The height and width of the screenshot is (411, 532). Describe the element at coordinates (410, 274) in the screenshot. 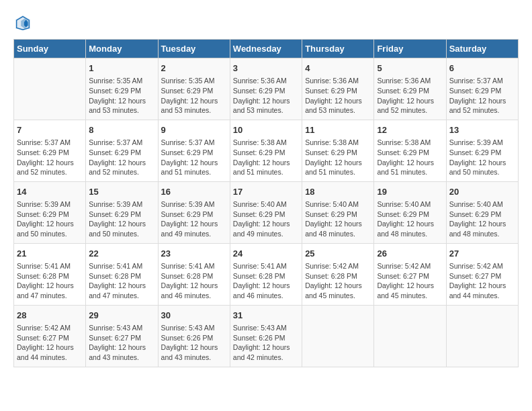

I see `calendar-cell: 26Sunrise: 5:42 AM Sunset: 6:27 PM Dayli…` at that location.